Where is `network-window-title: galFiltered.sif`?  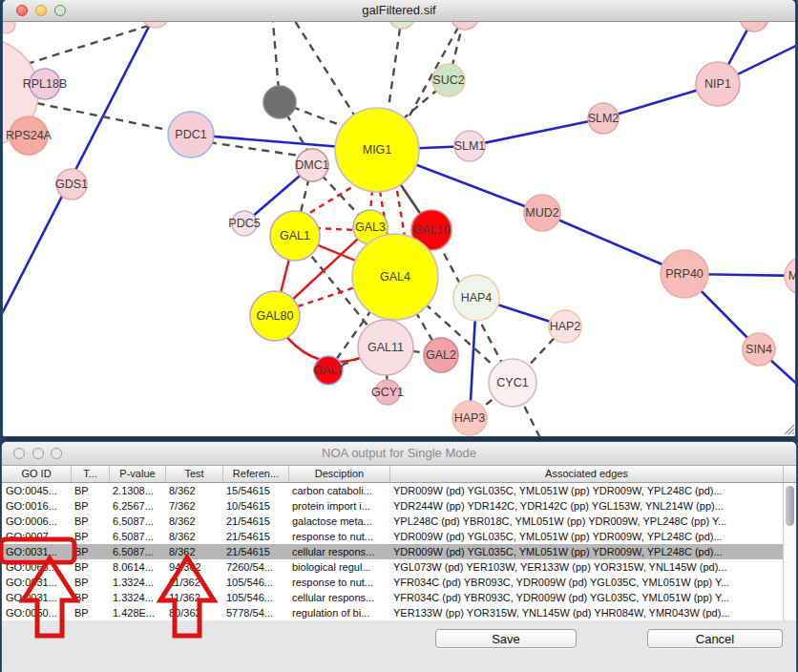 network-window-title: galFiltered.sif is located at coordinates (399, 10).